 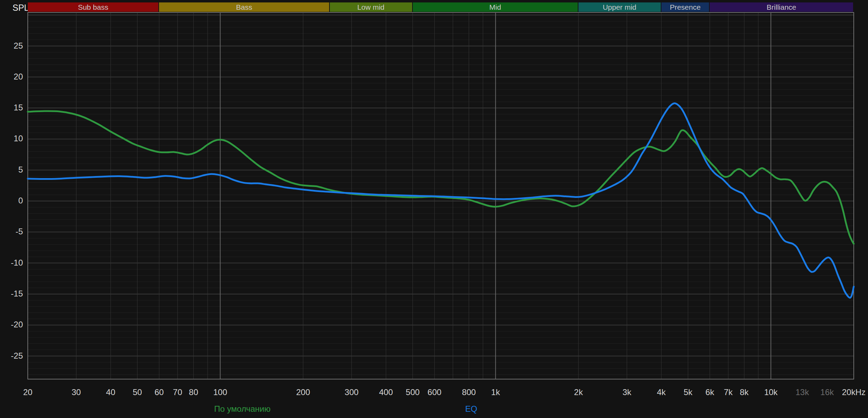 What do you see at coordinates (11, 46) in the screenshot?
I see `y-tick-25: 25` at bounding box center [11, 46].